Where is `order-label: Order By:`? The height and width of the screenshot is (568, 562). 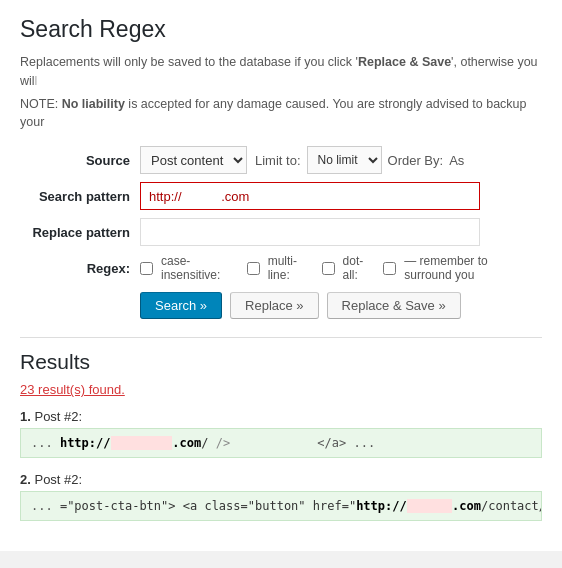 order-label: Order By: is located at coordinates (416, 160).